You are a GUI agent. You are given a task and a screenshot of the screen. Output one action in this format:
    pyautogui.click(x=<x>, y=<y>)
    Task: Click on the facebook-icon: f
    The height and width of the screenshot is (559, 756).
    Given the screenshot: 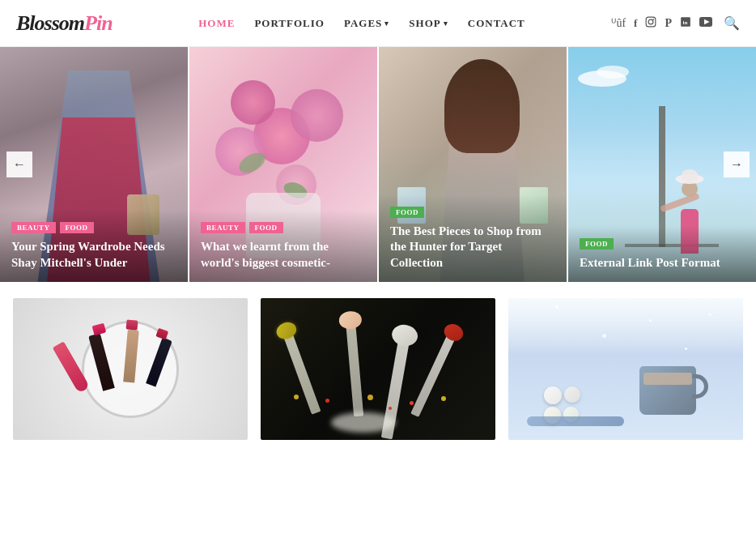 What is the action you would take?
    pyautogui.click(x=635, y=23)
    